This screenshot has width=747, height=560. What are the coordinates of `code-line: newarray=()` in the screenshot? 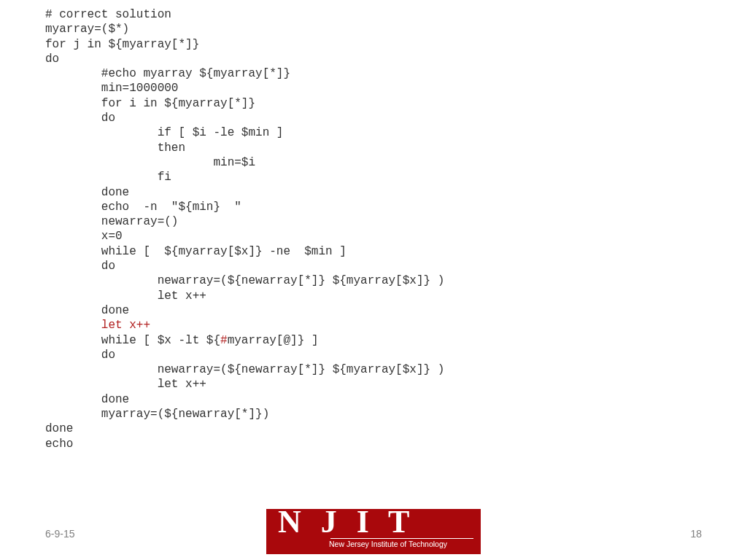 It's located at (112, 222).